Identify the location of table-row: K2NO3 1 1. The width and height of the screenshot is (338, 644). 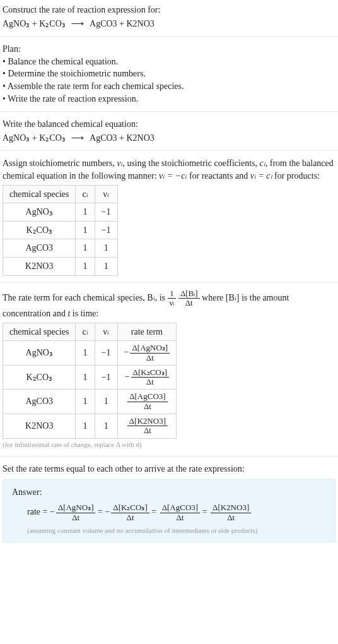
(61, 266).